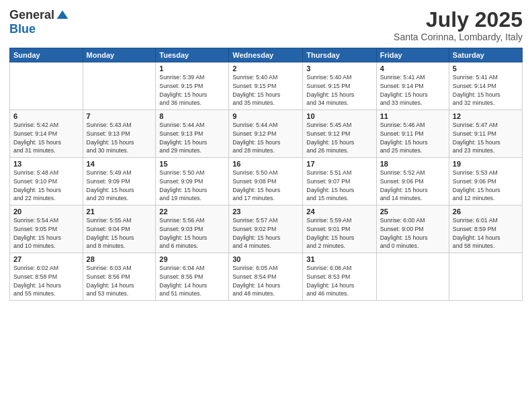 This screenshot has height=411, width=532. Describe the element at coordinates (486, 116) in the screenshot. I see `day-number: 12` at that location.